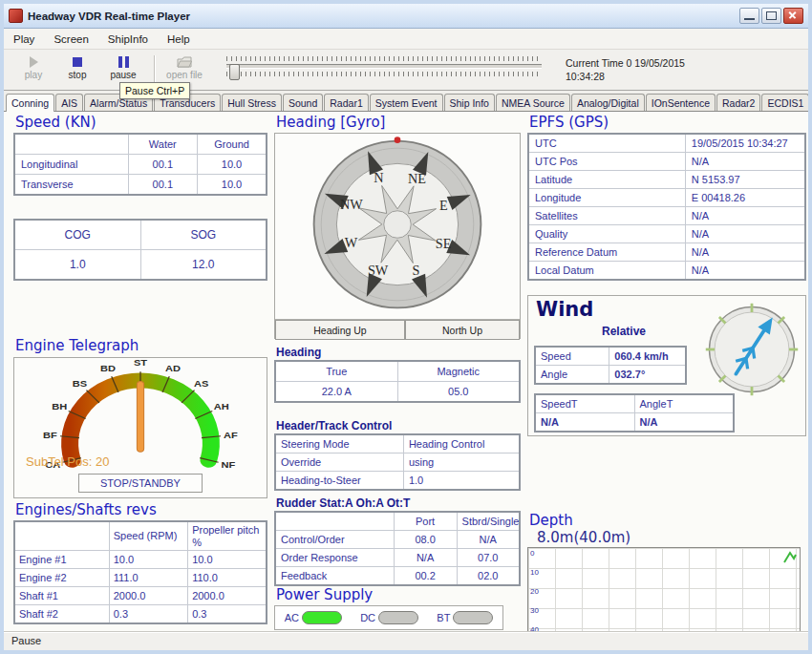 This screenshot has width=812, height=654. What do you see at coordinates (128, 39) in the screenshot?
I see `menu-shipinfo: ShipInfo` at bounding box center [128, 39].